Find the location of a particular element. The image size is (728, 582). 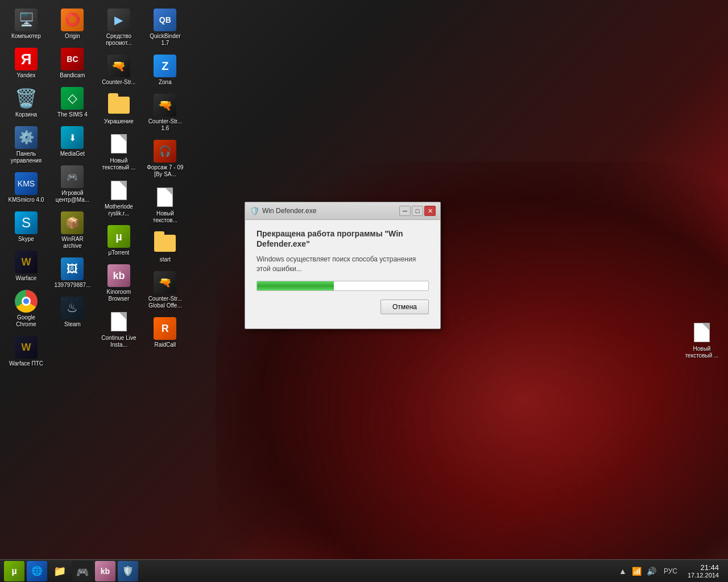

win-defender-dialog: 🛡️ Win Defender.exe ─ □ ✕ Прекращена раб… is located at coordinates (342, 265).